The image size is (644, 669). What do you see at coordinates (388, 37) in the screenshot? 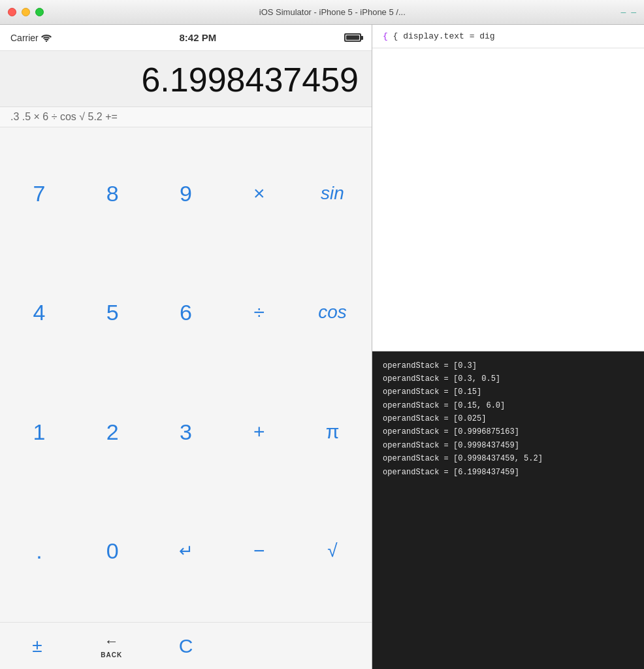
I see `code-brace: {` at bounding box center [388, 37].